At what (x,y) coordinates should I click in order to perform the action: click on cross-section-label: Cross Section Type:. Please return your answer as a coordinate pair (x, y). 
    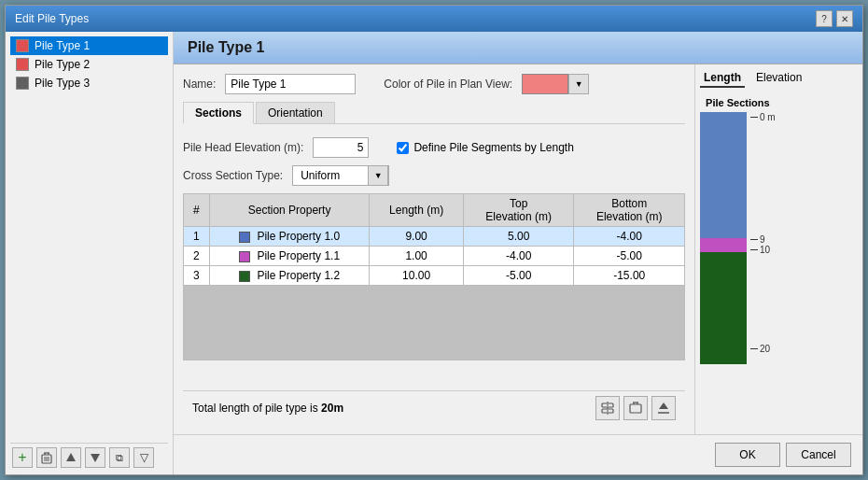
    Looking at the image, I should click on (233, 176).